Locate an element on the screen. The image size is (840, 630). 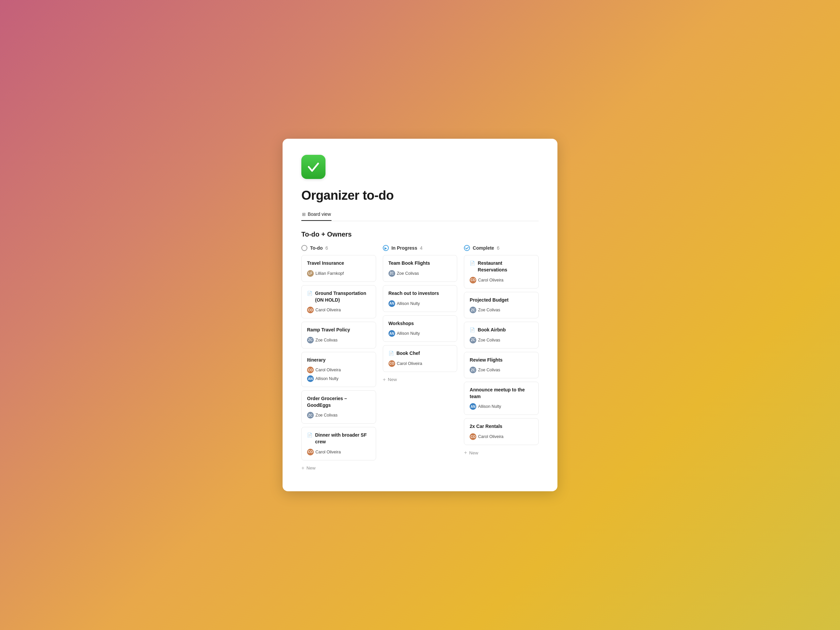
column-todo: To-do 6 Travel Insurance LF Lillian Farn… is located at coordinates (339, 358).